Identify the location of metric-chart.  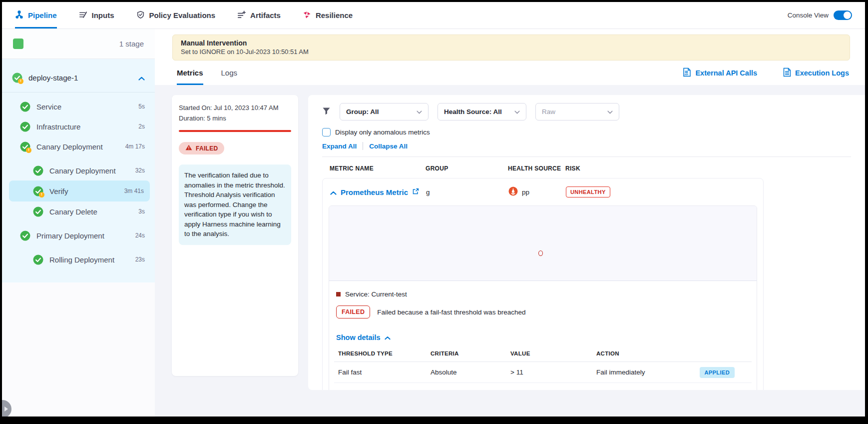
(543, 244).